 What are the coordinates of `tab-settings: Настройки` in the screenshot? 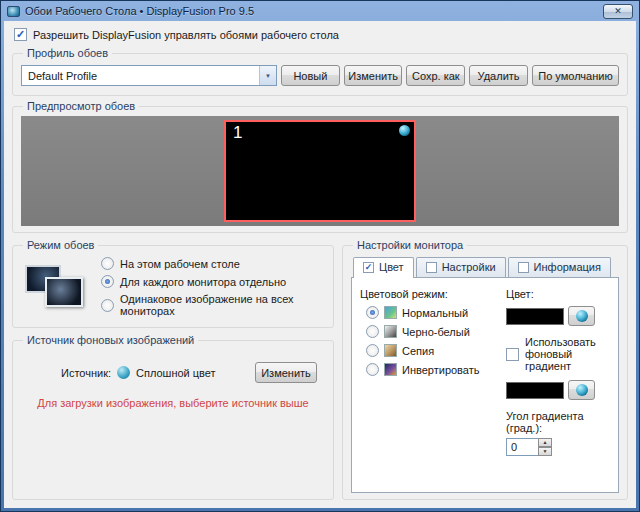 It's located at (461, 267).